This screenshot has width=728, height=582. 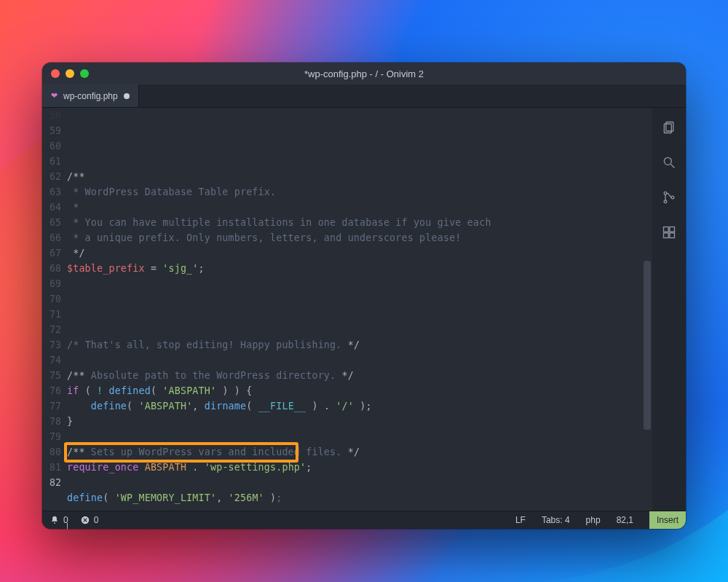 What do you see at coordinates (669, 232) in the screenshot?
I see `extensions-icon` at bounding box center [669, 232].